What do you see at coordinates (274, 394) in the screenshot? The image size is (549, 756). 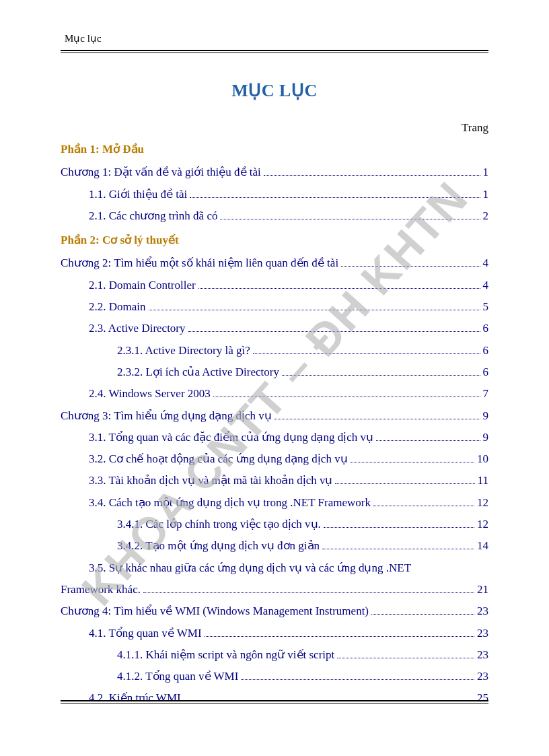 I see `toc-entry: 2.4. Windows Server 2003 7` at bounding box center [274, 394].